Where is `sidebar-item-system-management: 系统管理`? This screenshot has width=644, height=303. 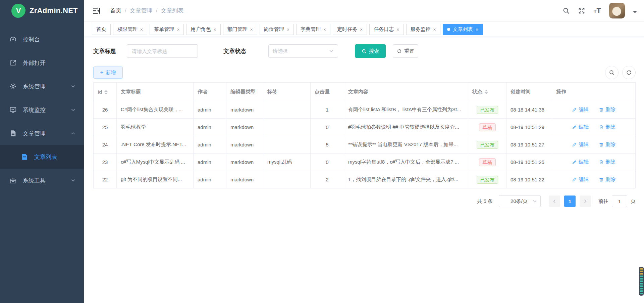 sidebar-item-system-management: 系统管理 is located at coordinates (42, 86).